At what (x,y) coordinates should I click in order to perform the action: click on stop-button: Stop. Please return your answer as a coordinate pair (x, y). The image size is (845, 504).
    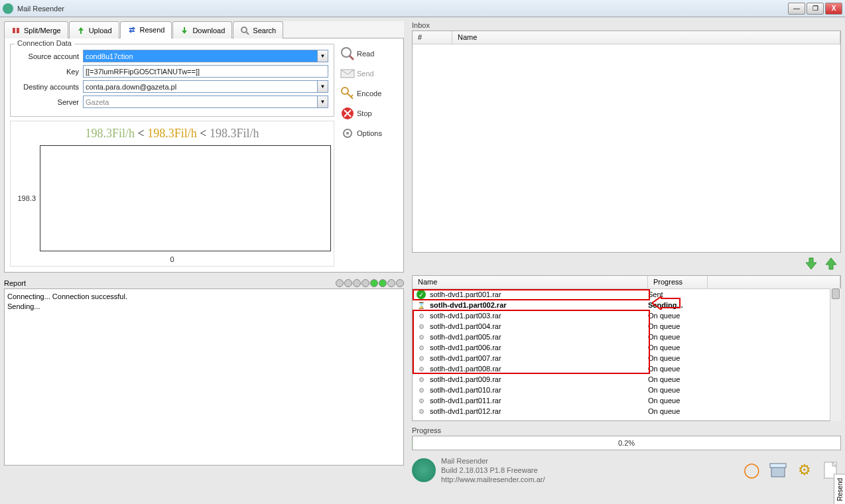
    Looking at the image, I should click on (368, 113).